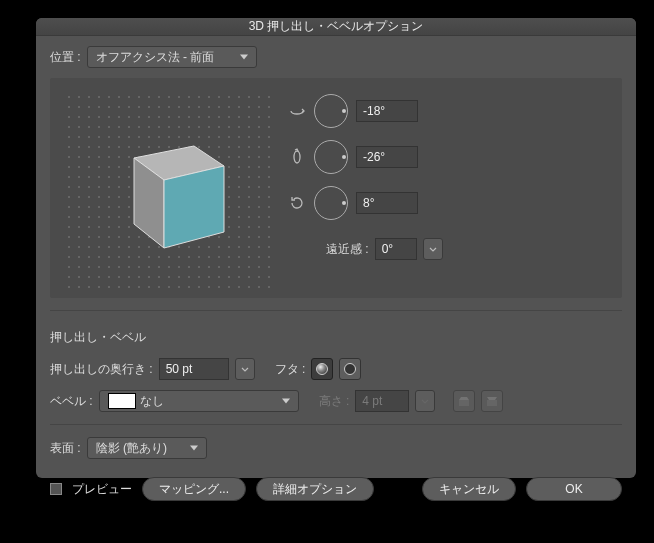 The height and width of the screenshot is (543, 654). I want to click on button-bar: プレビュー マッピング... 詳細オプション キャンセル OK, so click(336, 485).